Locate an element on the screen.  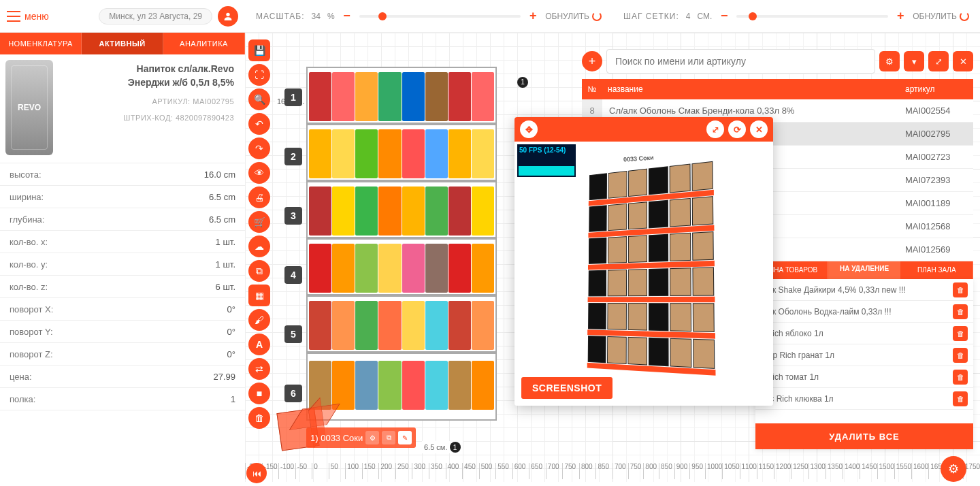
swap-button: ⇄ is located at coordinates (259, 369).